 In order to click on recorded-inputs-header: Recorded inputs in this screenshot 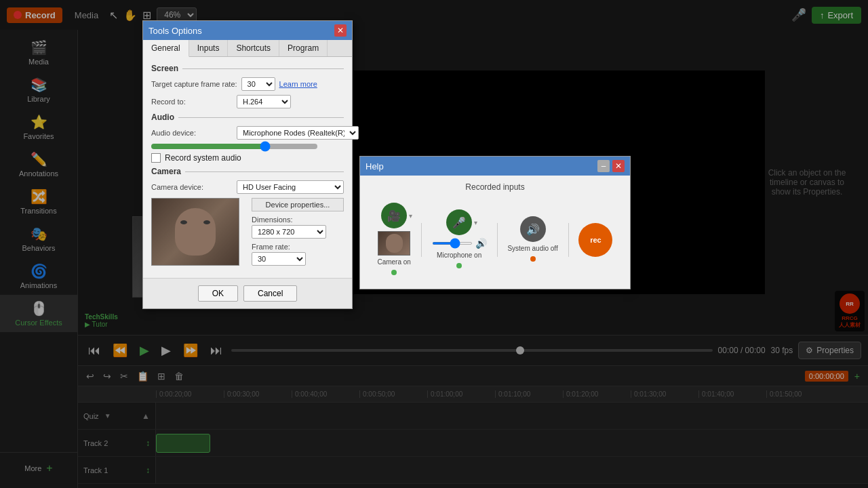, I will do `click(495, 187)`.